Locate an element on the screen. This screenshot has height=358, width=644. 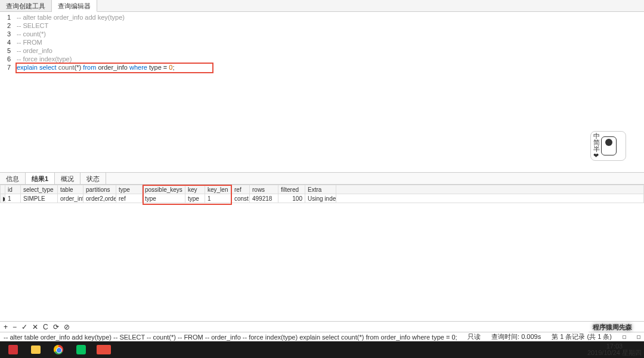
status-records: 第 1 条记录 (共 1 条) is located at coordinates (582, 337).